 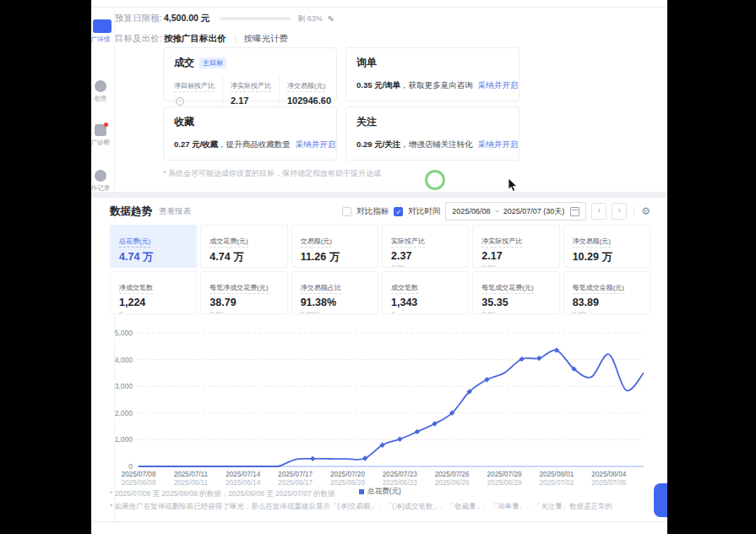 What do you see at coordinates (296, 483) in the screenshot?
I see `svg-text: 2025/06/17` at bounding box center [296, 483].